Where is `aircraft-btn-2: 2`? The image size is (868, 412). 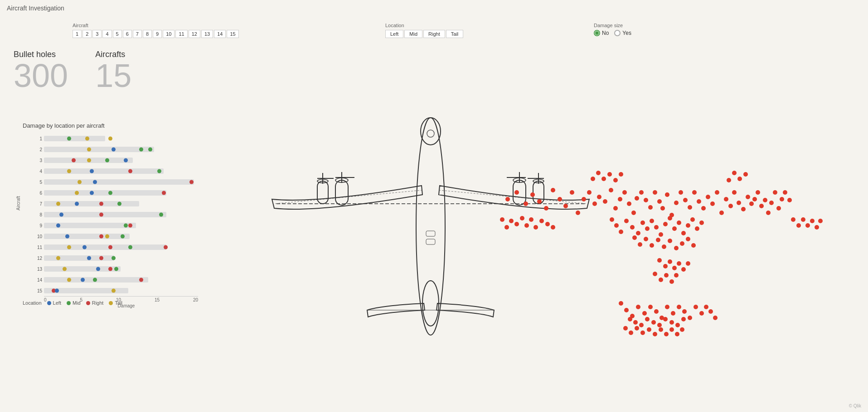 aircraft-btn-2: 2 is located at coordinates (87, 34).